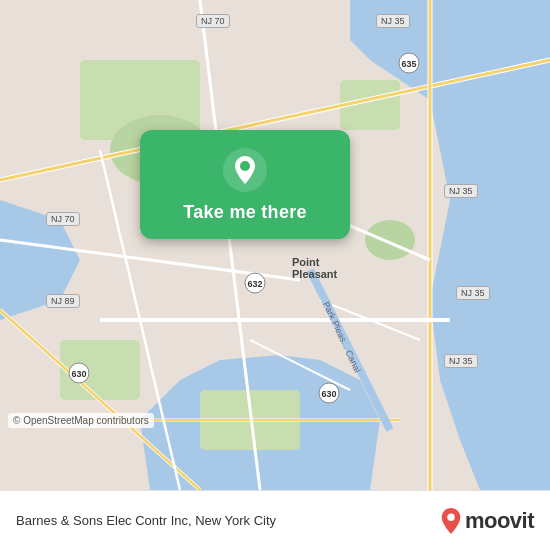 Image resolution: width=550 pixels, height=550 pixels. What do you see at coordinates (245, 170) in the screenshot?
I see `location-pin-icon` at bounding box center [245, 170].